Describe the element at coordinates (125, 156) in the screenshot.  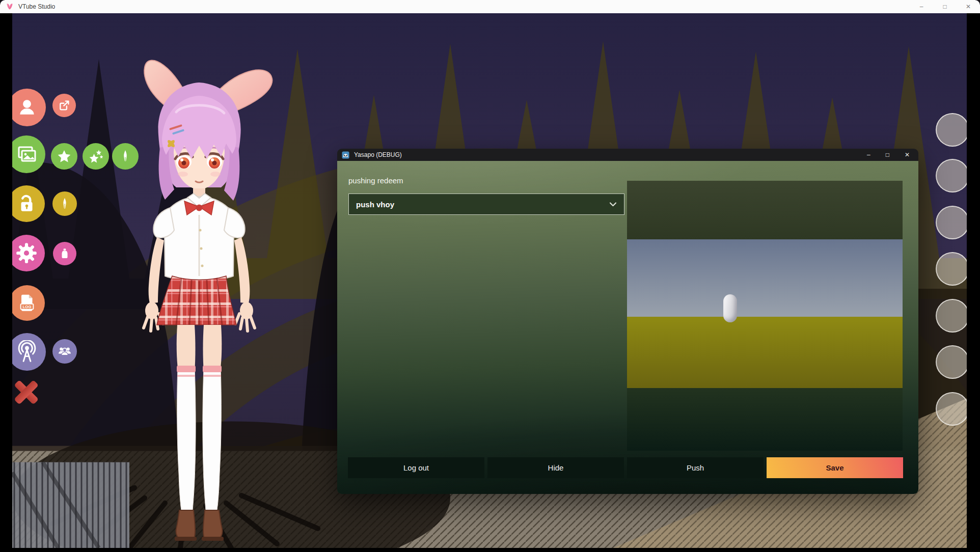
I see `marker-button` at that location.